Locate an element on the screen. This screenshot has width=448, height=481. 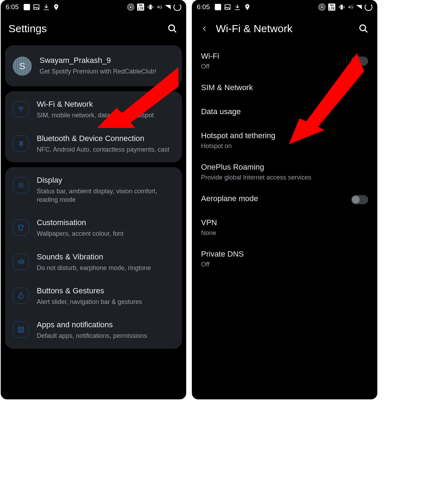
item-title: Wi-Fi is located at coordinates (274, 56).